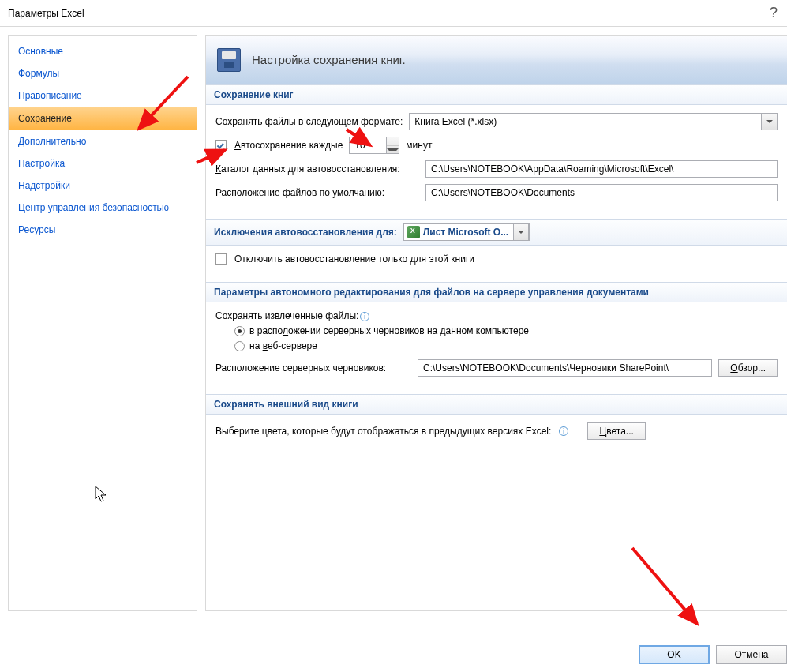 The height and width of the screenshot is (672, 787). What do you see at coordinates (586, 122) in the screenshot?
I see `save-format-value` at bounding box center [586, 122].